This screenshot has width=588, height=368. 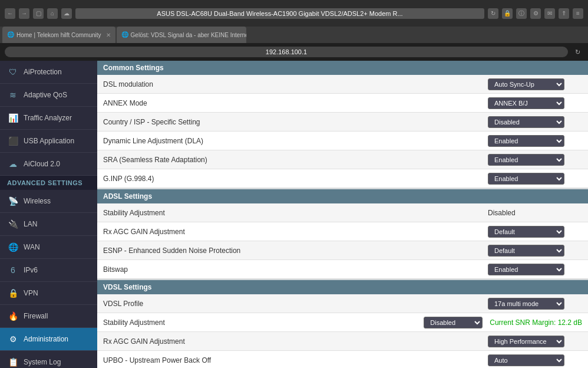 I want to click on sidebar-item-usb-application: ⬛ USB Application, so click(x=48, y=142).